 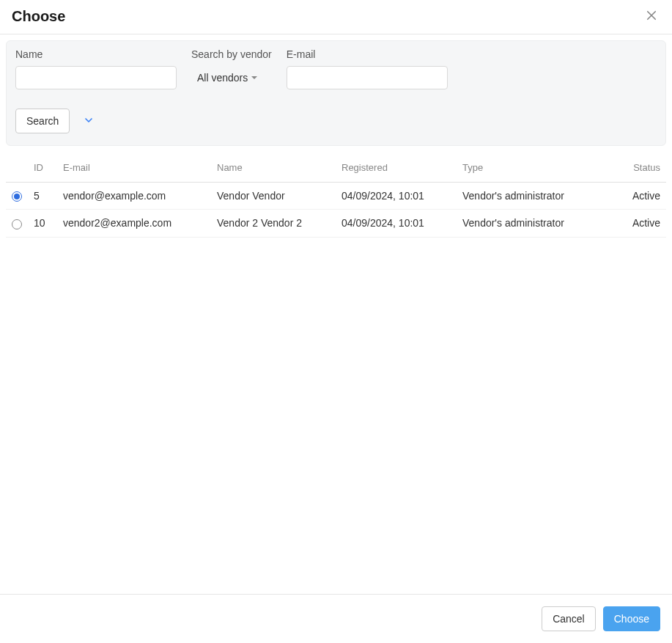 What do you see at coordinates (396, 168) in the screenshot?
I see `table-header-registered: Registered` at bounding box center [396, 168].